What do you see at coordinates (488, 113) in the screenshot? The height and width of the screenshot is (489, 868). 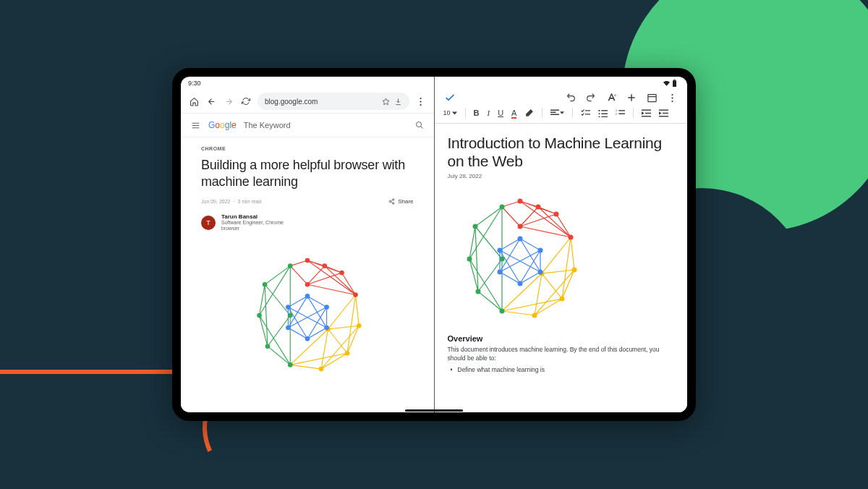 I see `italic-button: I` at bounding box center [488, 113].